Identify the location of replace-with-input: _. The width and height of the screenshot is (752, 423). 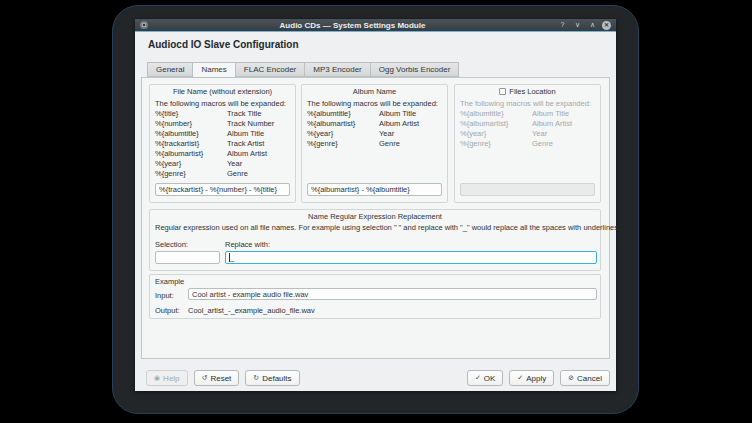
(411, 258).